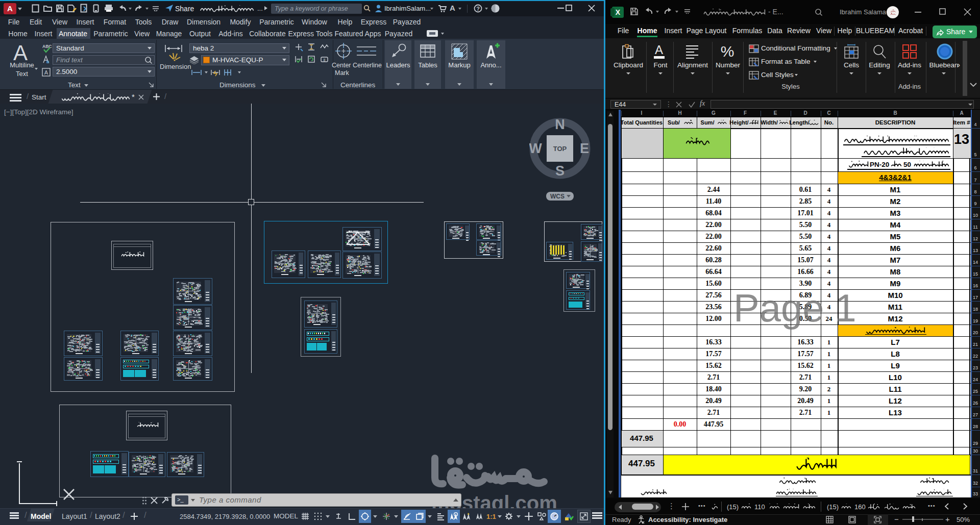 The image size is (980, 525). What do you see at coordinates (560, 149) in the screenshot?
I see `svg-text: TOP` at bounding box center [560, 149].